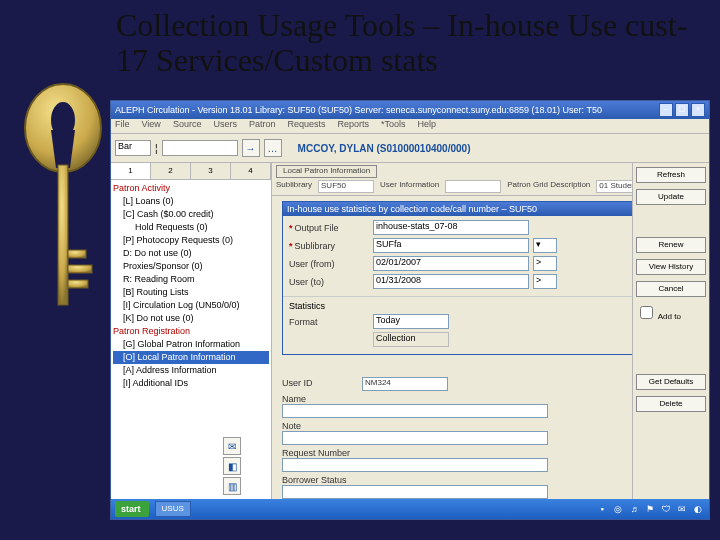 The width and height of the screenshot is (720, 540). What do you see at coordinates (451, 264) in the screenshot?
I see `field-input: 02/01/2007` at bounding box center [451, 264].